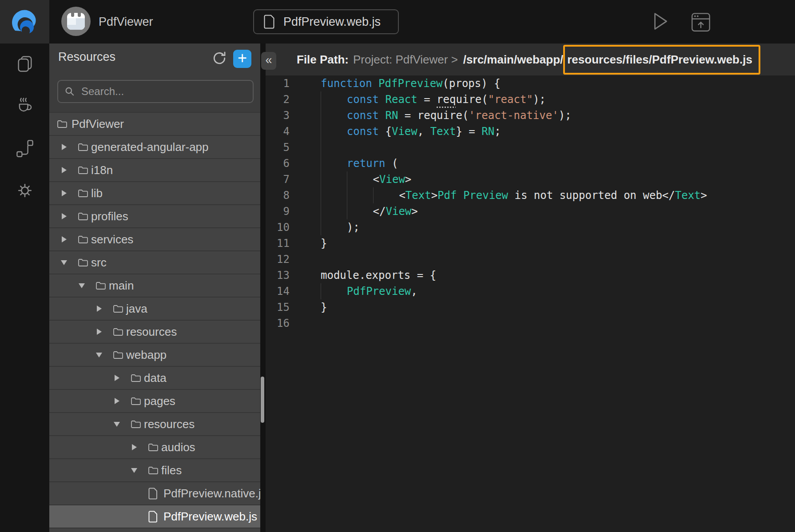  Describe the element at coordinates (155, 471) in the screenshot. I see `tree-item-files: files` at that location.